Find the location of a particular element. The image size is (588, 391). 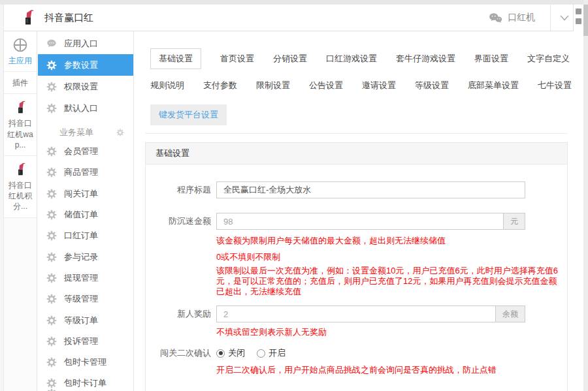

sidebar-top-item-2: 权限设置 is located at coordinates (86, 86).